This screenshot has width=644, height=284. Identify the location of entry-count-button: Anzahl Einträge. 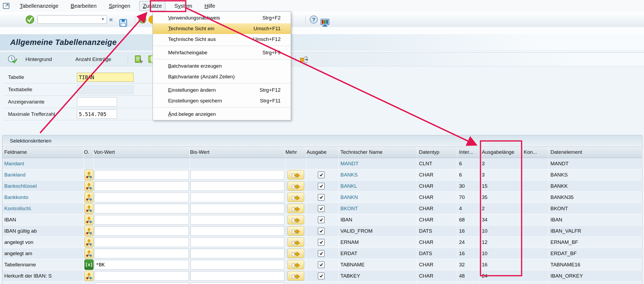
(93, 59).